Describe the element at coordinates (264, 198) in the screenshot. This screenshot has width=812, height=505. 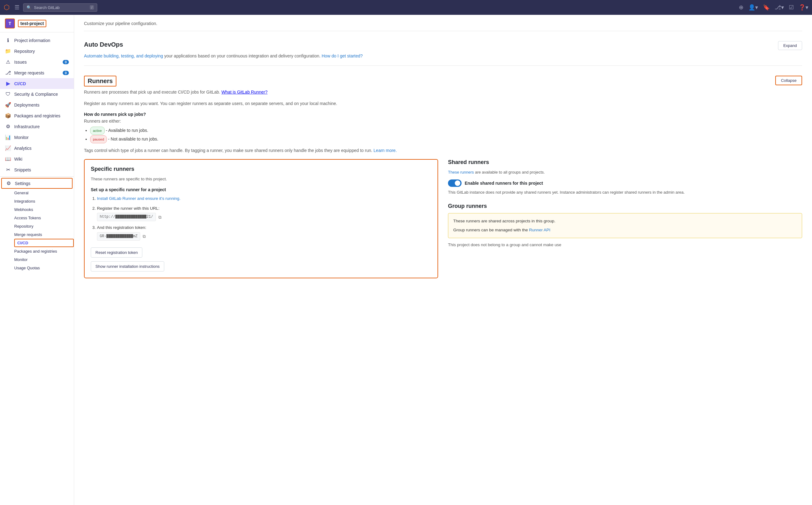
I see `runner-step-1: Install GitLab Runner and ensure it's ru…` at that location.